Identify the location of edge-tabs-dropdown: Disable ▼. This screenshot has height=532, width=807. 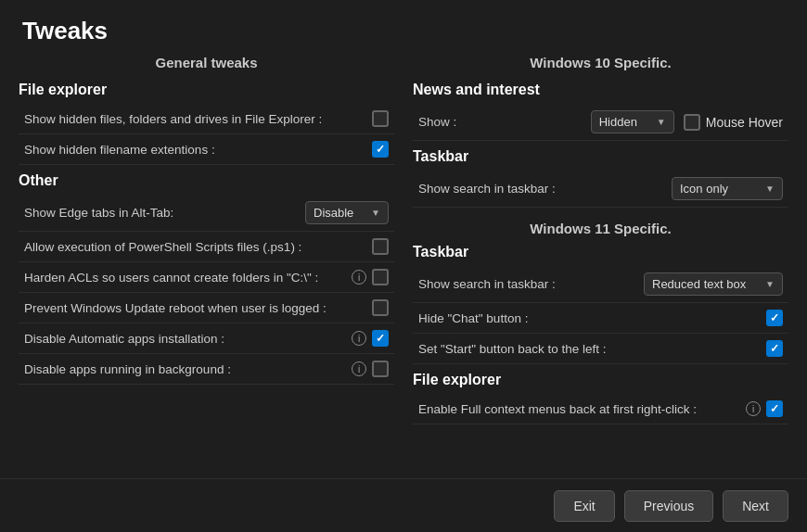
(347, 213).